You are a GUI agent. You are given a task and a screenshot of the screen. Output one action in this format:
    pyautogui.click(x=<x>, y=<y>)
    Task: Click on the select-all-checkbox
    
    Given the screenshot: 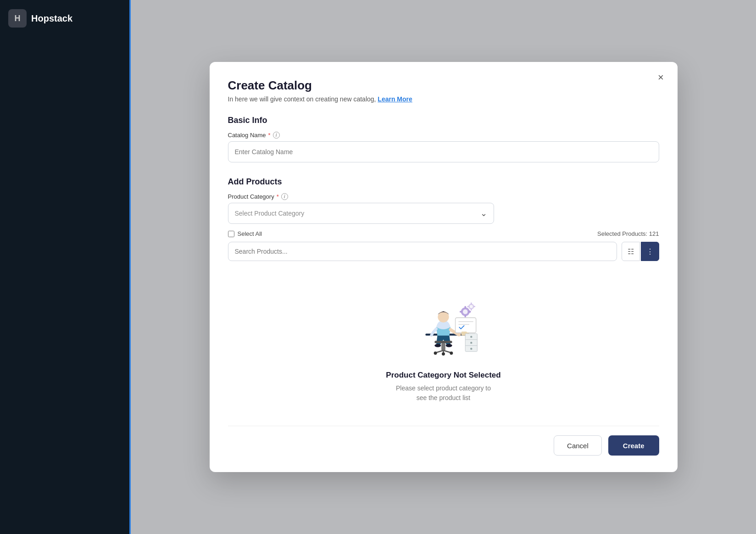 What is the action you would take?
    pyautogui.click(x=231, y=234)
    